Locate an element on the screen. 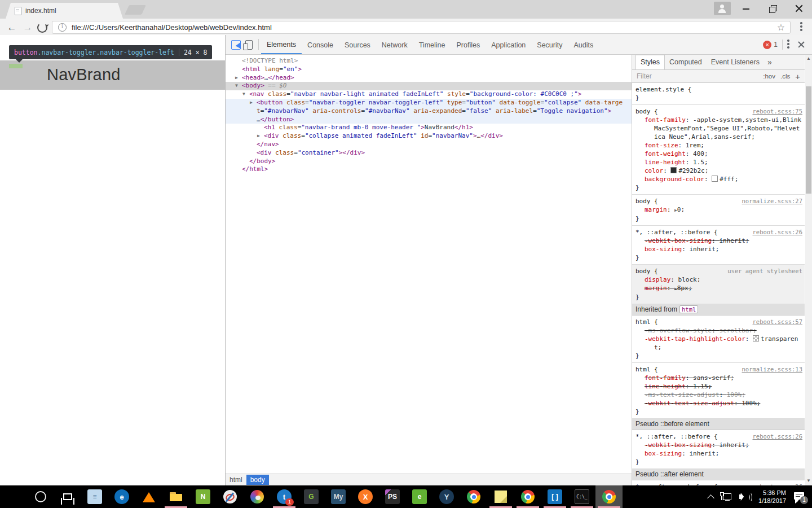 This screenshot has width=812, height=508. css-property: margin: ▶0; is located at coordinates (719, 210).